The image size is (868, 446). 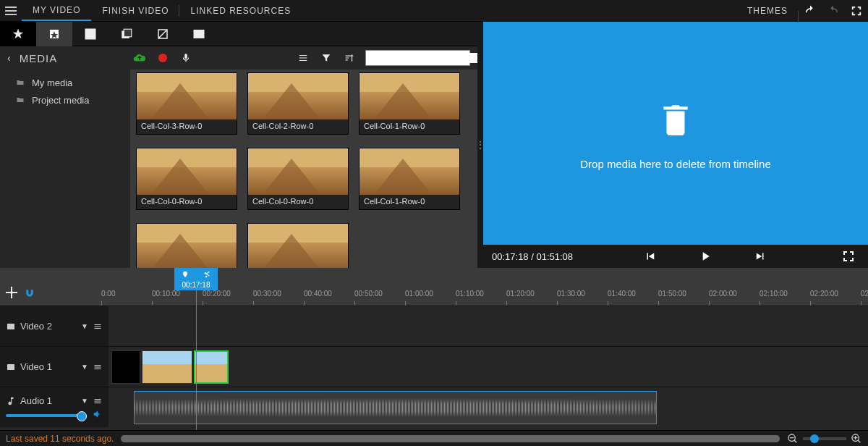 I want to click on playhead: 00:17:18, so click(x=196, y=279).